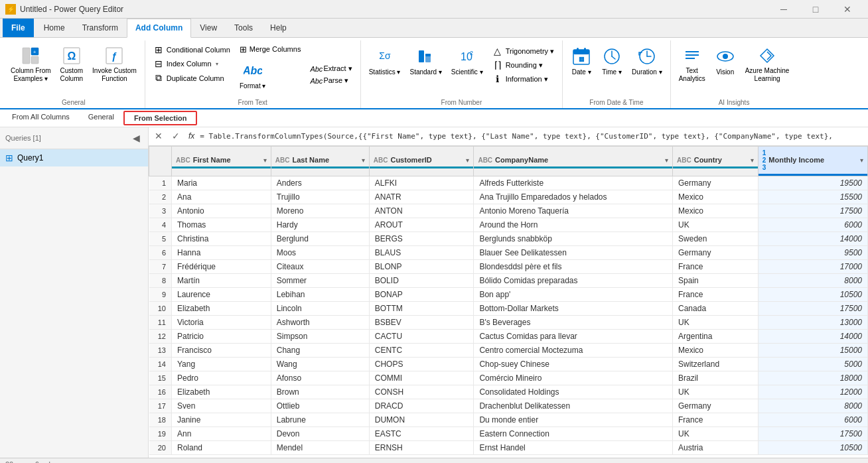  Describe the element at coordinates (161, 280) in the screenshot. I see `row-number: 8` at that location.